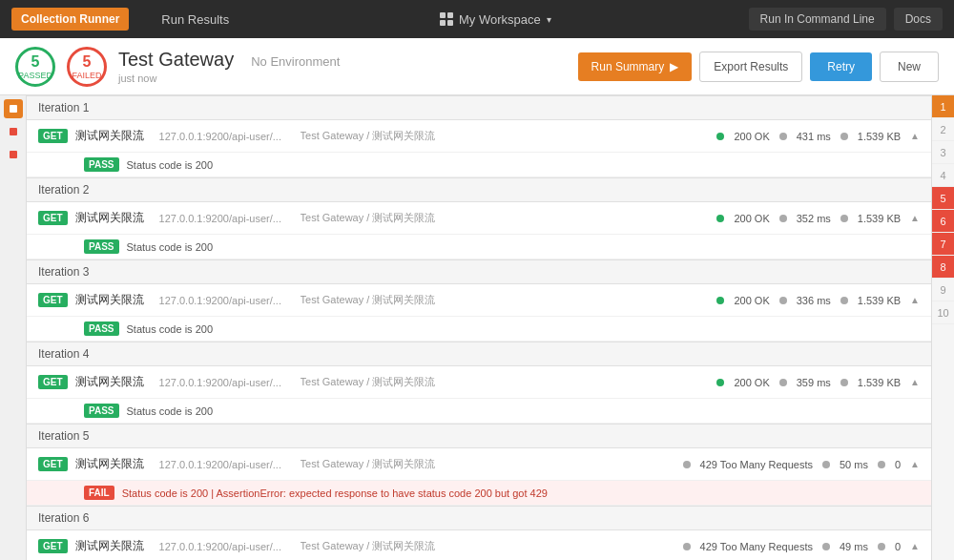 Image resolution: width=954 pixels, height=560 pixels. What do you see at coordinates (814, 301) in the screenshot?
I see `time-text: 336 ms` at bounding box center [814, 301].